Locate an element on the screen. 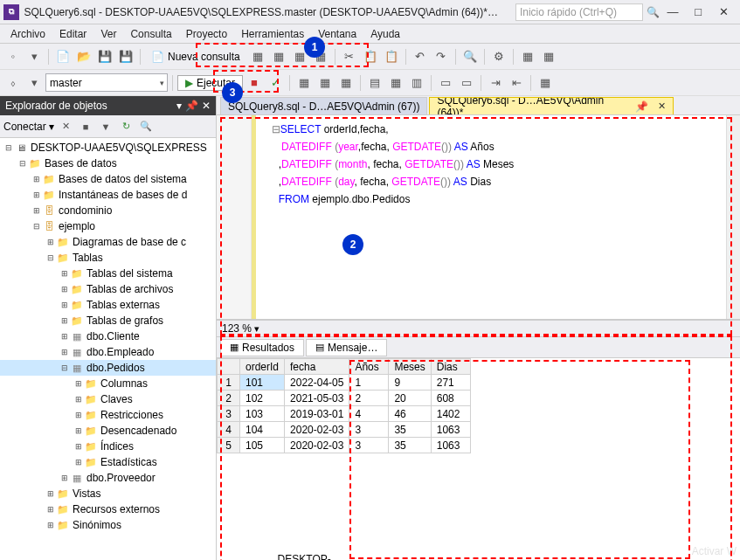 The width and height of the screenshot is (740, 560). row-header: 4 is located at coordinates (229, 430).